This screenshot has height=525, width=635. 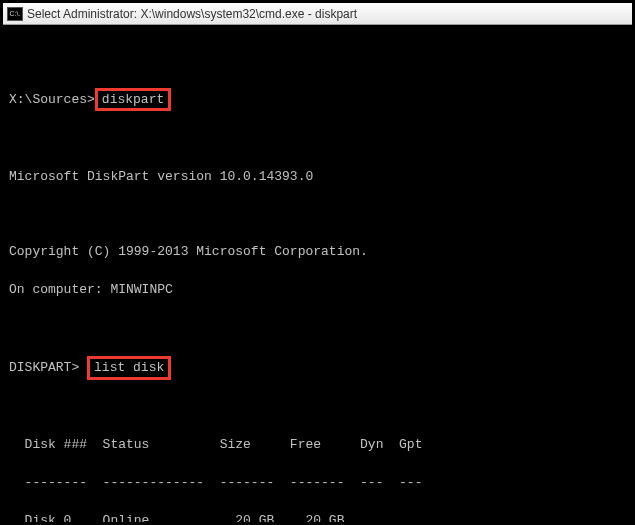 What do you see at coordinates (318, 178) in the screenshot?
I see `version-line: Microsoft DiskPart version 10.0.14393.0` at bounding box center [318, 178].